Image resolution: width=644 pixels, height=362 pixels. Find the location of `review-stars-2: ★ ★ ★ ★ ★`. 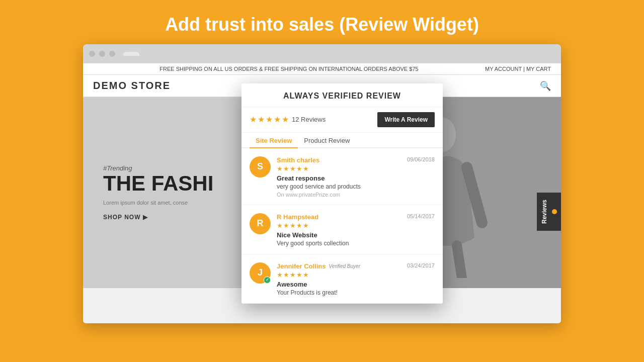

review-stars-2: ★ ★ ★ ★ ★ is located at coordinates (356, 225).